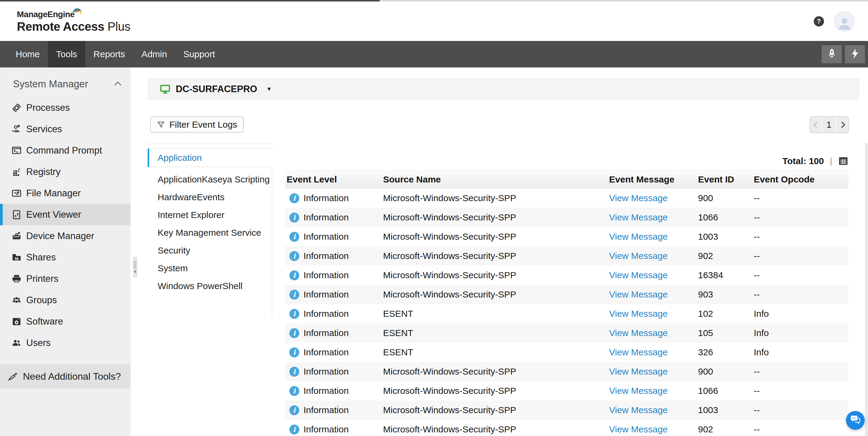  Describe the element at coordinates (109, 54) in the screenshot. I see `nav-item-reports: Reports` at that location.